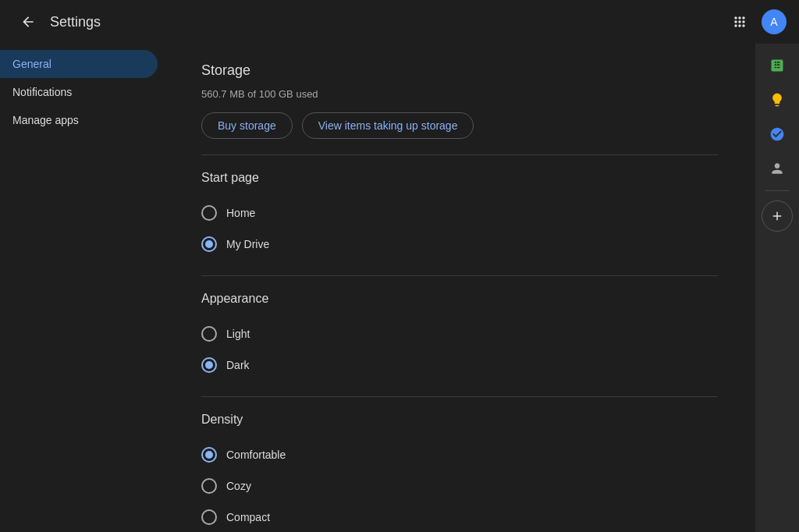 Image resolution: width=799 pixels, height=532 pixels. What do you see at coordinates (460, 455) in the screenshot?
I see `density-comfortable: Comfortable` at bounding box center [460, 455].